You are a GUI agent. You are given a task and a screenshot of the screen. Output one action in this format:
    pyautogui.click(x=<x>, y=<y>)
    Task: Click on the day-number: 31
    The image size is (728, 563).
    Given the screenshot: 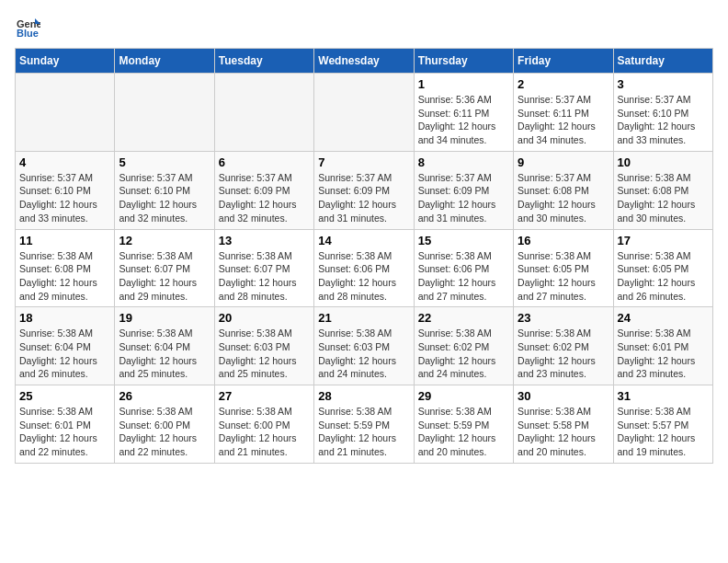 What is the action you would take?
    pyautogui.click(x=664, y=396)
    